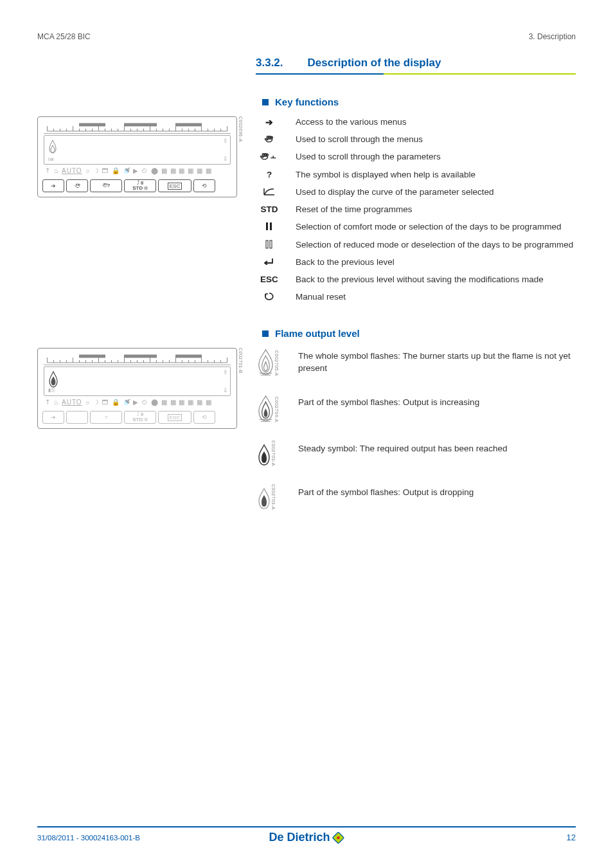 The width and height of the screenshot is (613, 868). Describe the element at coordinates (436, 140) in the screenshot. I see `key-desc: Used to scroll through the menus` at that location.